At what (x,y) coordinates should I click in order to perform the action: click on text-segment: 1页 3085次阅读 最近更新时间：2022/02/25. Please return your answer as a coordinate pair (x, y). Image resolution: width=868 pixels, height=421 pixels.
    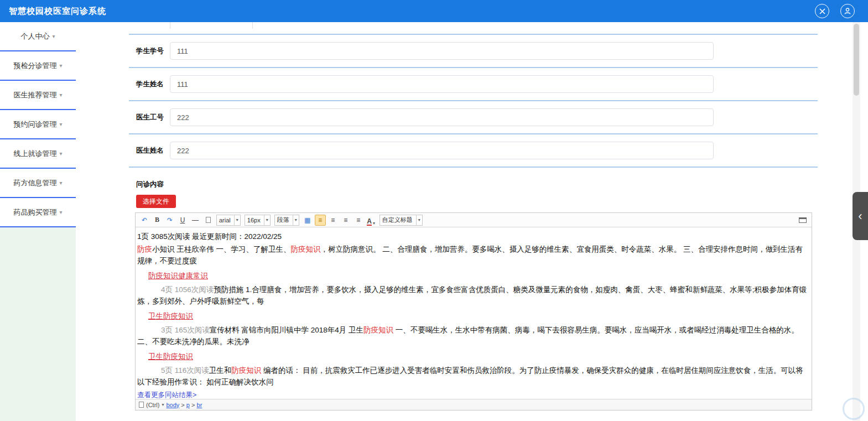
    Looking at the image, I should click on (209, 237).